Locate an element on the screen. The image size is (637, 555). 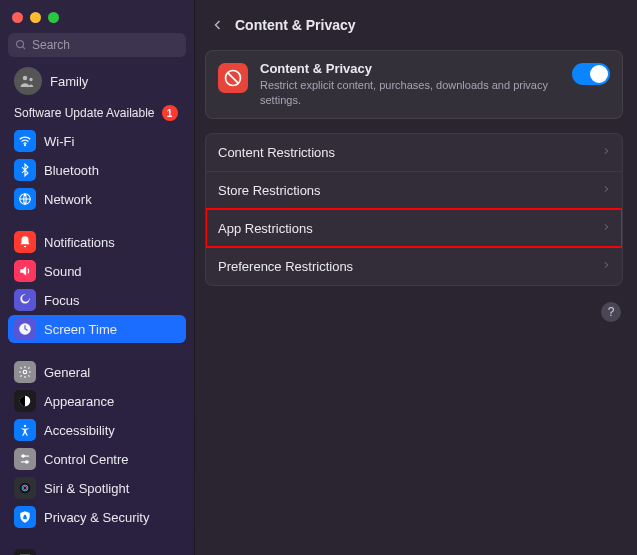
help-button: ? is located at coordinates (611, 312).